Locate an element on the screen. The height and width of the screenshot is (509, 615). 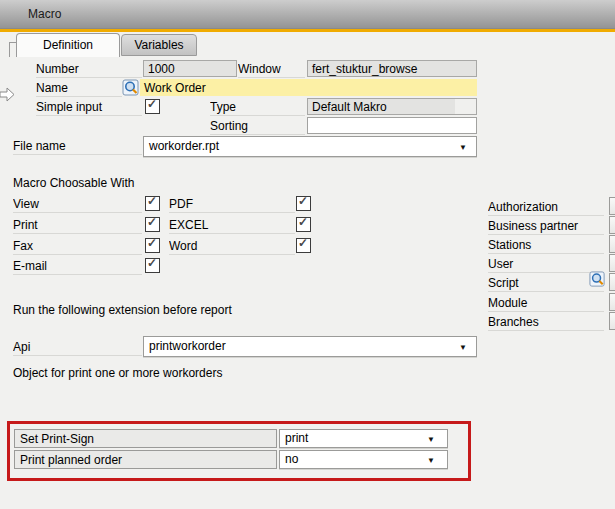
view-checkbox: ✓ is located at coordinates (152, 204).